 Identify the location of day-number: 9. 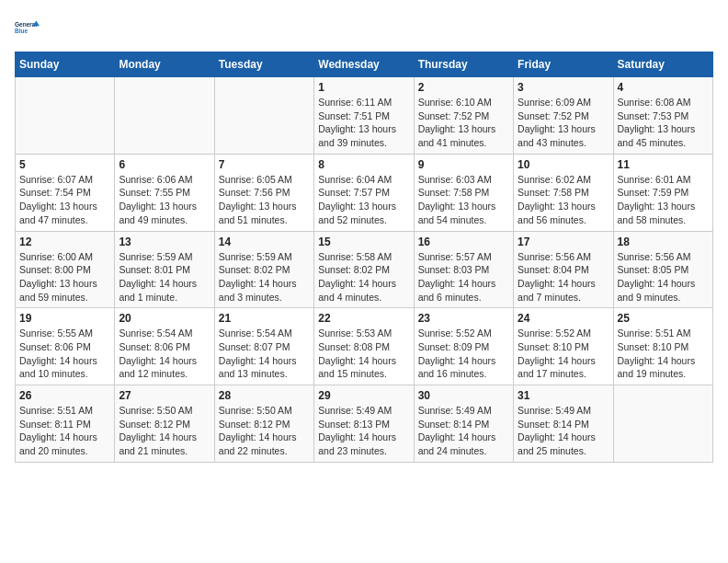
(463, 165).